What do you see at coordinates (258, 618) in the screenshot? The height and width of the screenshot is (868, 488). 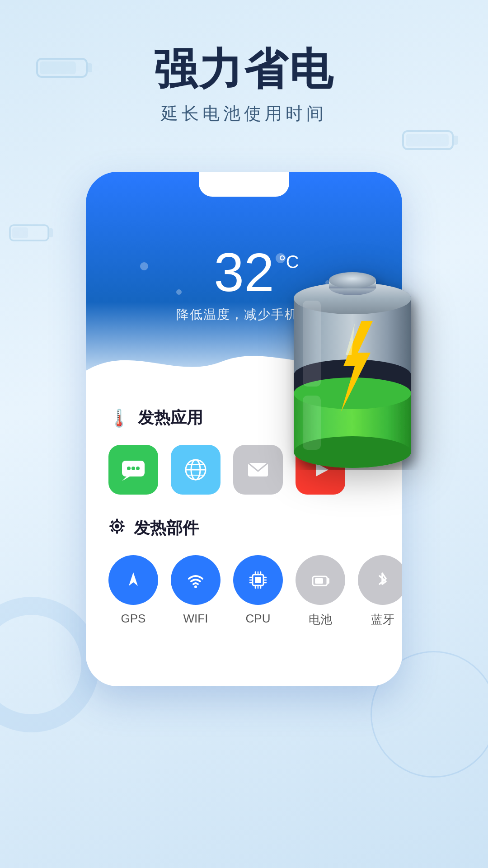 I see `cpu-label: CPU` at bounding box center [258, 618].